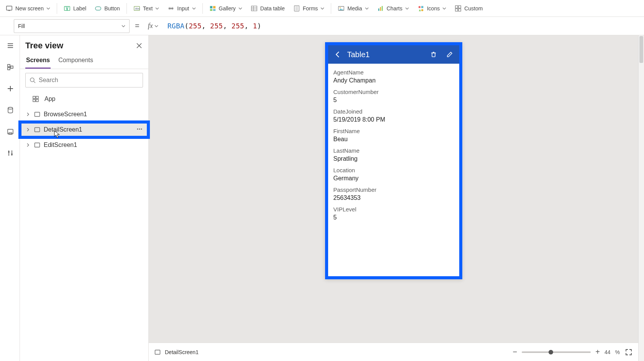 This screenshot has width=644, height=361. Describe the element at coordinates (10, 153) in the screenshot. I see `tools-button` at that location.